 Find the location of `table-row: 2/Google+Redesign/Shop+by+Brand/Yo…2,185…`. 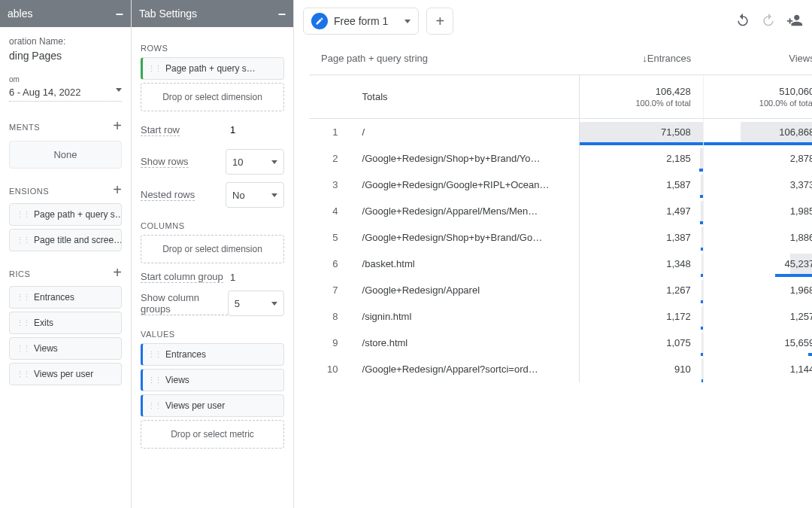

table-row: 2/Google+Redesign/Shop+by+Brand/Yo…2,185… is located at coordinates (561, 158).